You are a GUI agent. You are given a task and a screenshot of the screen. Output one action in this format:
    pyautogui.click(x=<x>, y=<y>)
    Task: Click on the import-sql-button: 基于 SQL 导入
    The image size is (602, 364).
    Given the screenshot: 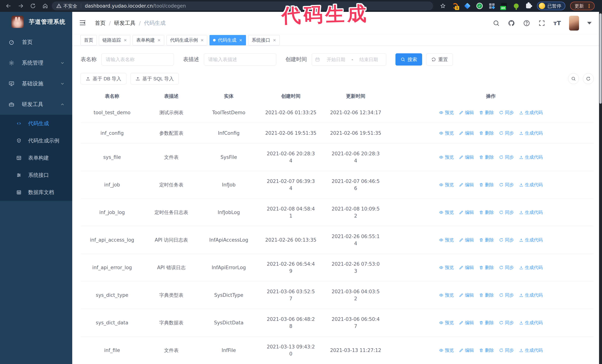 What is the action you would take?
    pyautogui.click(x=155, y=79)
    